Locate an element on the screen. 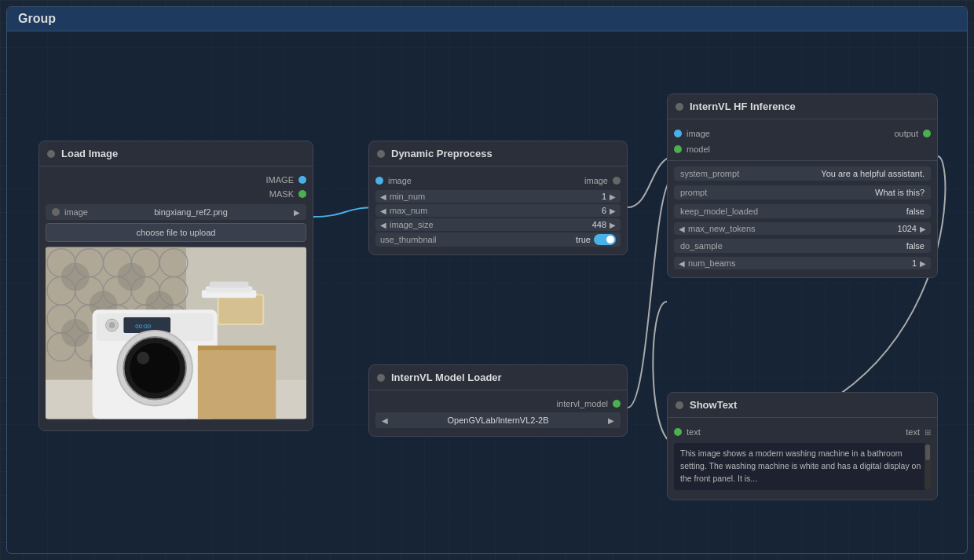  upload-button: choose file to upload is located at coordinates (176, 232).